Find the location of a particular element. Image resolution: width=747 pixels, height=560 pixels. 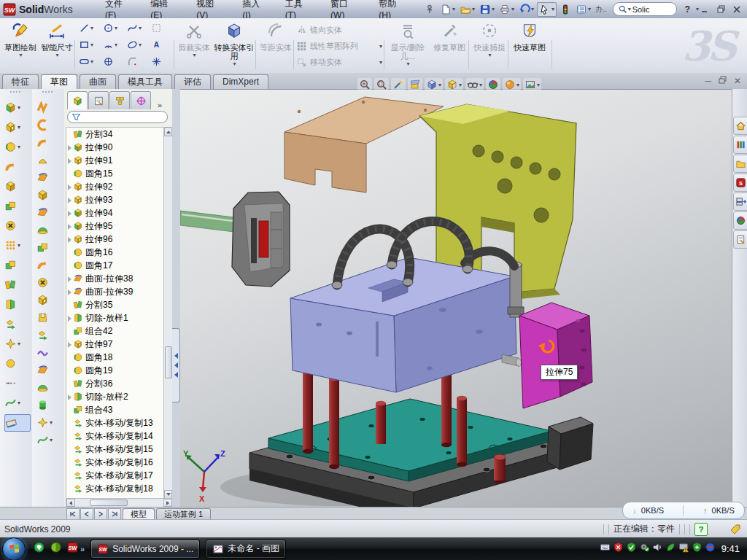

ltb2-tool-movecopy is located at coordinates (49, 335).